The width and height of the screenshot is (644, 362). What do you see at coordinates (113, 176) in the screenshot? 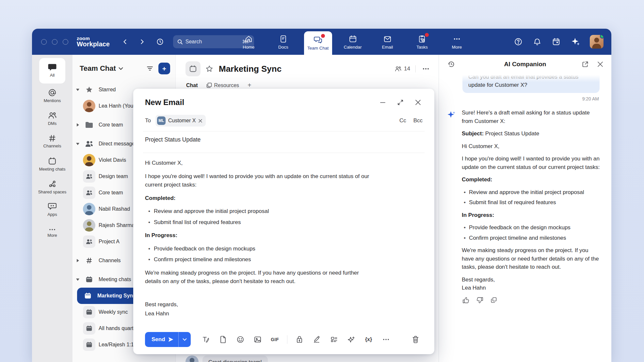
I see `row-label: Design team` at bounding box center [113, 176].